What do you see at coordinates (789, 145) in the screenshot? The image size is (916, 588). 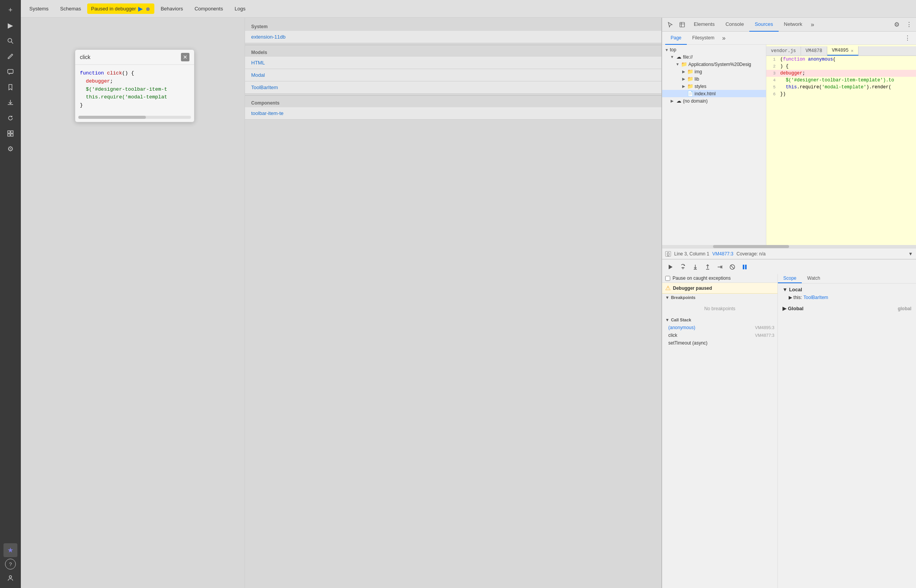 I see `devtools-upper: Page Filesystem » ⋮ ▼ top` at bounding box center [789, 145].